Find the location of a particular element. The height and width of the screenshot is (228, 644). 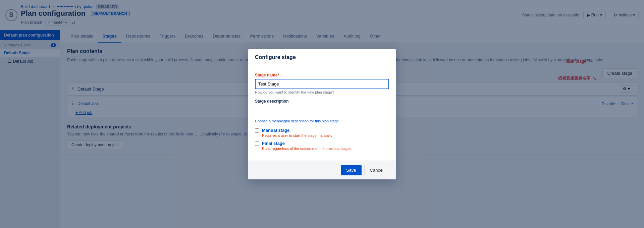

manual-stage-sublabel: Requires a user to start the stage manua… is located at coordinates (297, 135).